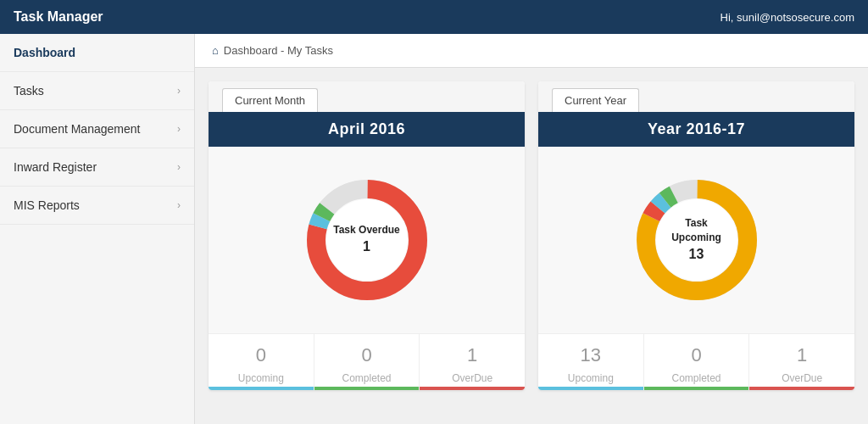 Image resolution: width=868 pixels, height=424 pixels. I want to click on chevron-icon-inward: ›, so click(179, 167).